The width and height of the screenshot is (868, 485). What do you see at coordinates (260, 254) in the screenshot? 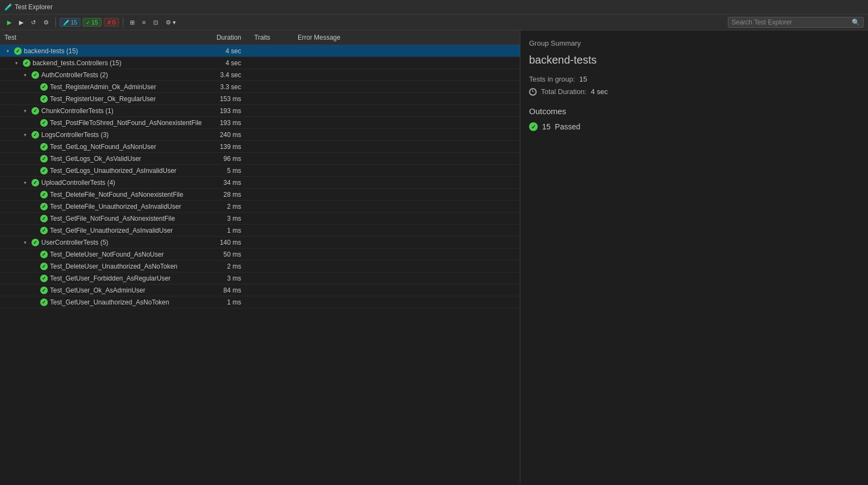
I see `table-row: Test_DeleteUser_NotFound_AsNoUser 50 ms` at bounding box center [260, 254].